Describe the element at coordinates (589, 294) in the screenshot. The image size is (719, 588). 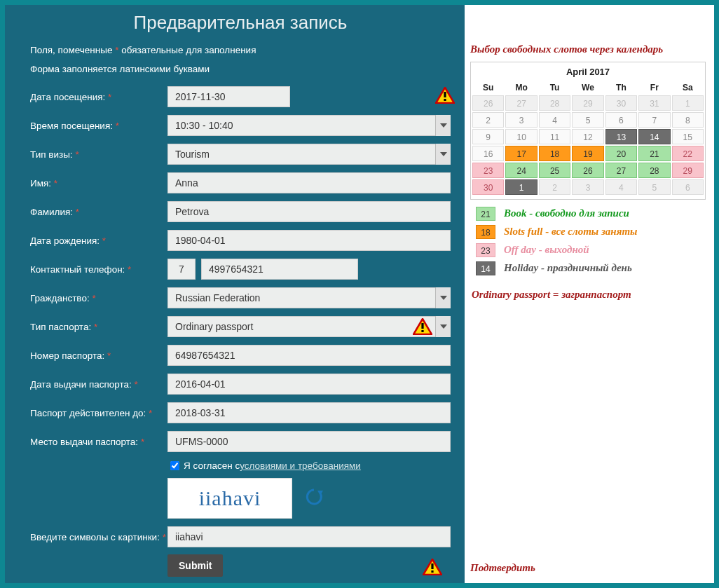
I see `annot-passport: Ordinary passport = загранпаспорт` at that location.